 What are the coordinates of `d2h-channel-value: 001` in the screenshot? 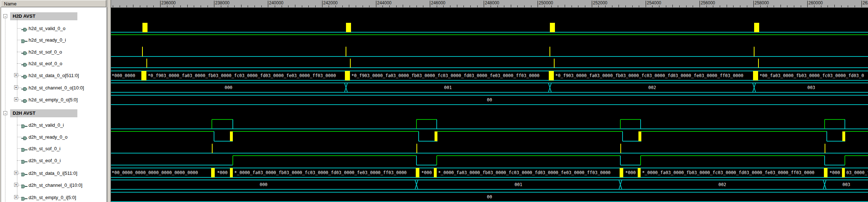 It's located at (518, 185).